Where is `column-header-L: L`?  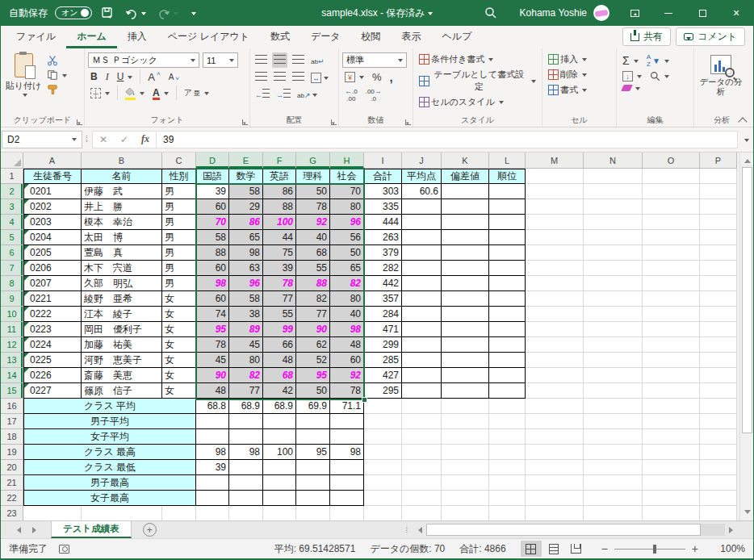
column-header-L: L is located at coordinates (507, 161).